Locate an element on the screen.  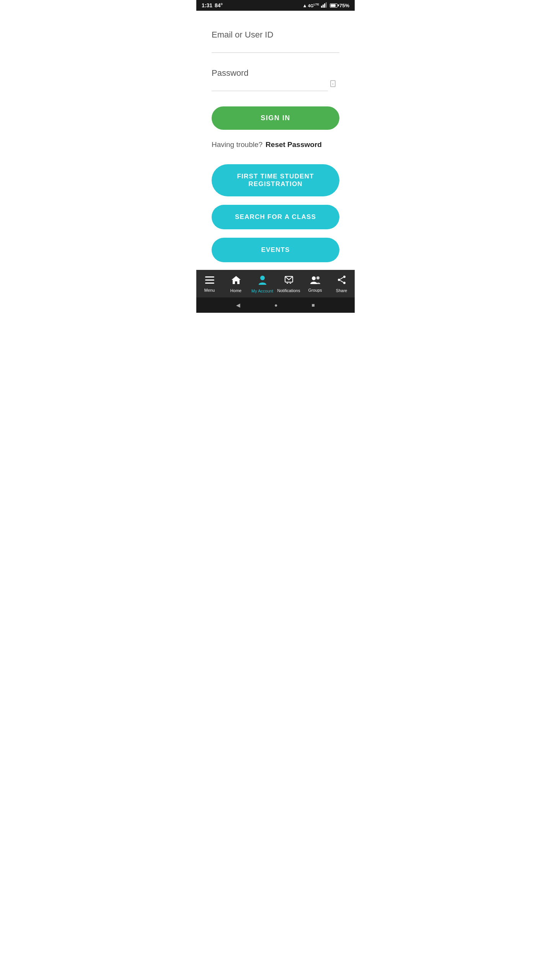
signal-icon is located at coordinates (324, 5).